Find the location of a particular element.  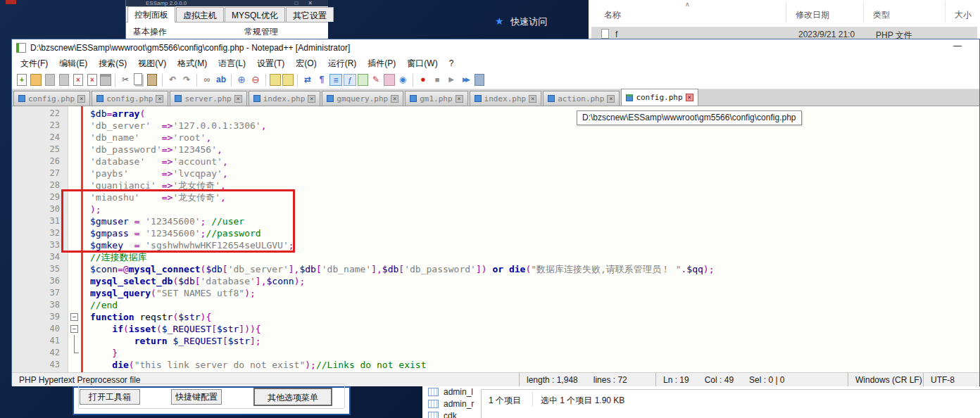

essamp-tab-virtual-host: 虚拟主机 is located at coordinates (200, 14).